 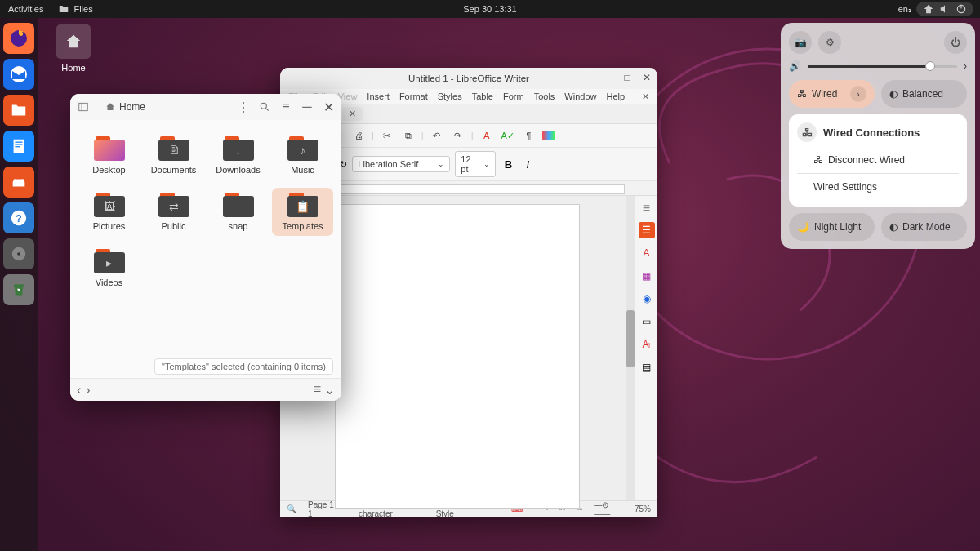 What do you see at coordinates (831, 227) in the screenshot?
I see `night-light-toggle: 🌙 Night Light` at bounding box center [831, 227].